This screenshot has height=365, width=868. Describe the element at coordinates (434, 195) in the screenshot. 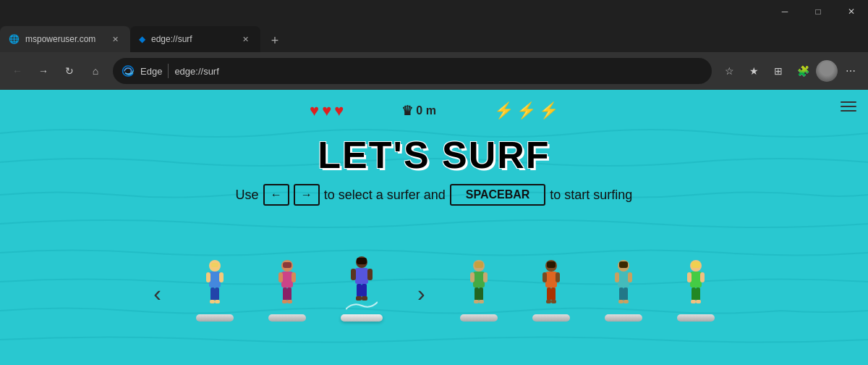

I see `game-instructions: Use ← → to select a surfer and SPACEBAR …` at that location.